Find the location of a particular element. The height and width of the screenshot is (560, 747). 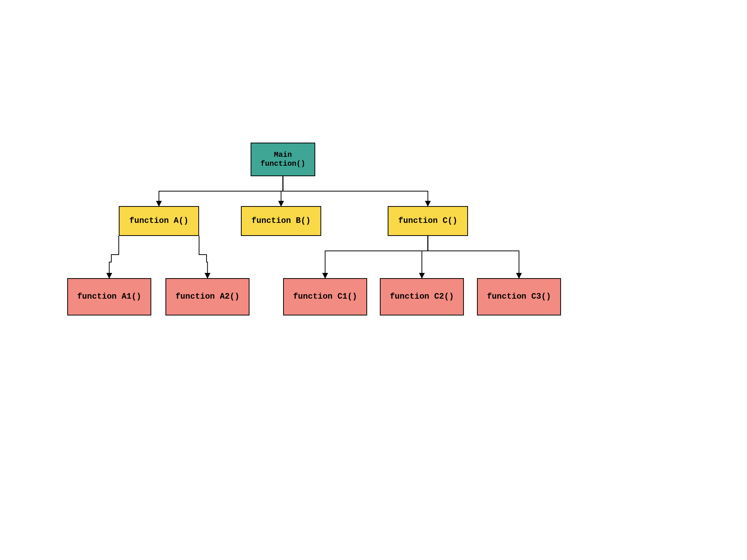

node-c3: function C3() is located at coordinates (519, 297).